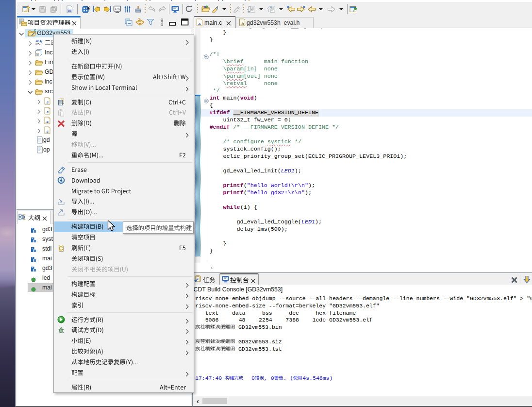  Describe the element at coordinates (70, 11) in the screenshot. I see `svg-text: 010` at that location.